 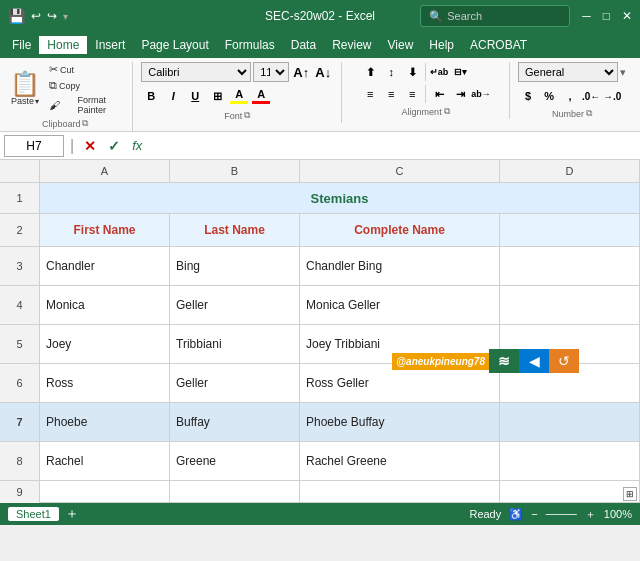 What do you see at coordinates (586, 16) in the screenshot?
I see `minimize-btn: ─` at bounding box center [586, 16].